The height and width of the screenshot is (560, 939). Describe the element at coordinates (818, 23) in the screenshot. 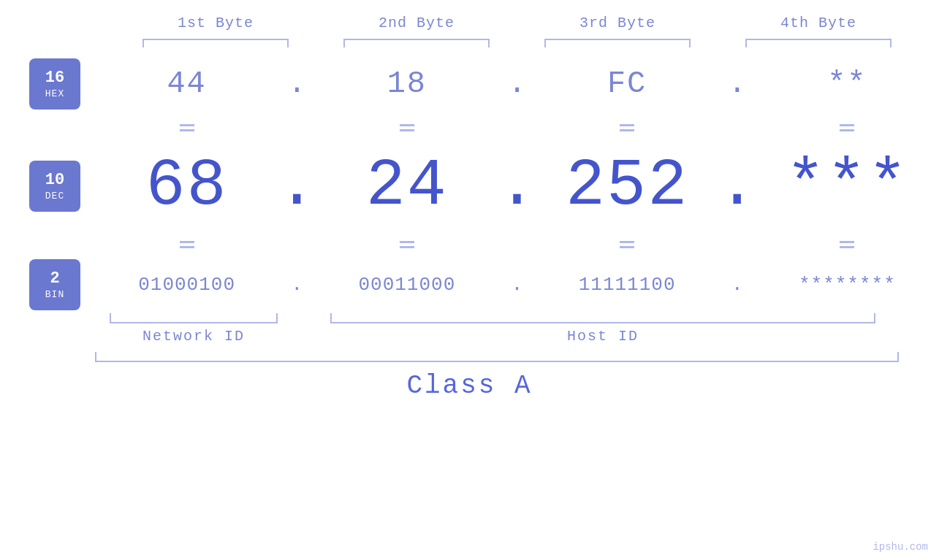

I see `byte4-header: 4th Byte` at that location.